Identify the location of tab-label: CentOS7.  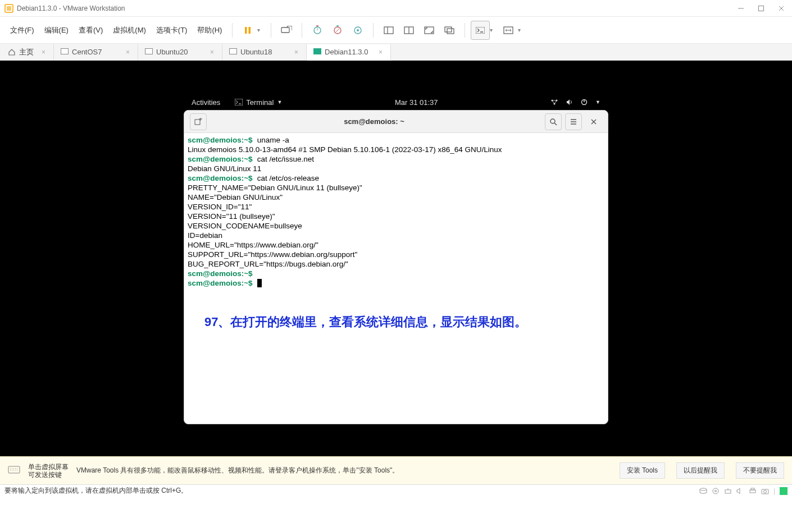
(97, 52).